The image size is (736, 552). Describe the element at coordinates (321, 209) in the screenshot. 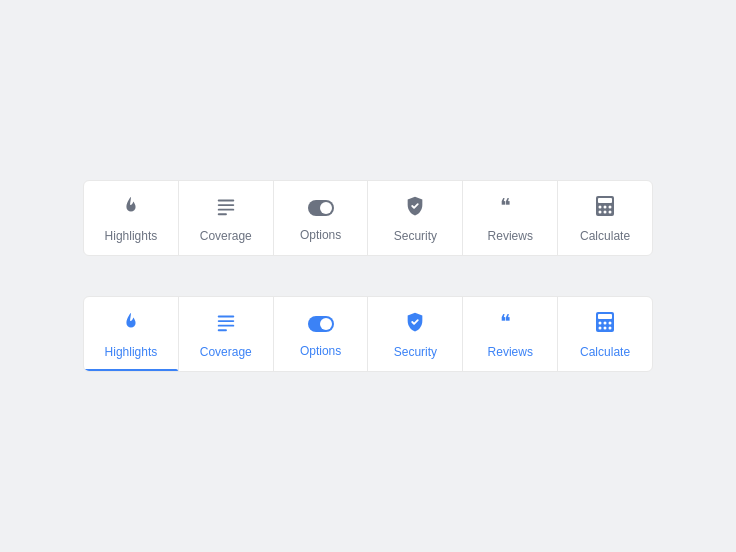

I see `toggle-icon-gray` at that location.